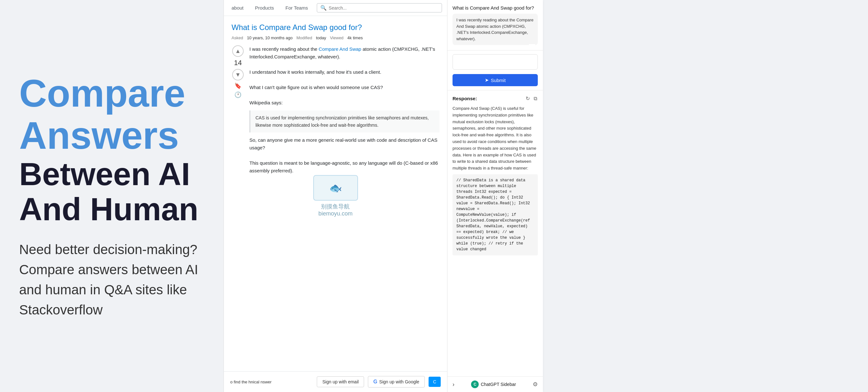 The width and height of the screenshot is (868, 392). I want to click on chatgpt-logo: C, so click(475, 385).